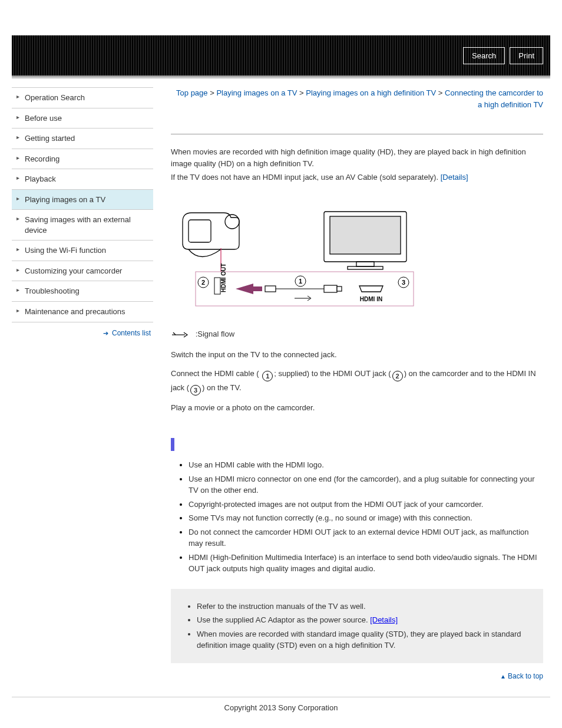  I want to click on svg-text: 1, so click(300, 281).